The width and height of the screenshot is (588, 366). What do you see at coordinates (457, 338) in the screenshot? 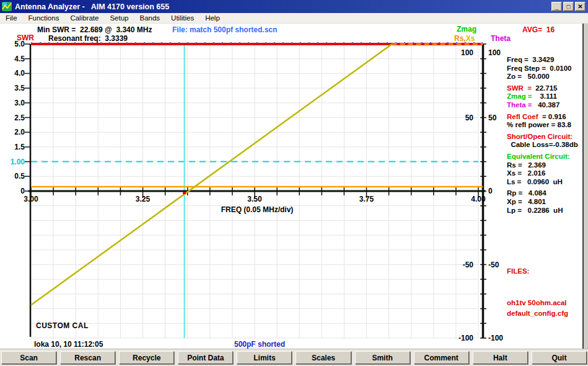
I see `rsxs-tick--100: -100` at bounding box center [457, 338].